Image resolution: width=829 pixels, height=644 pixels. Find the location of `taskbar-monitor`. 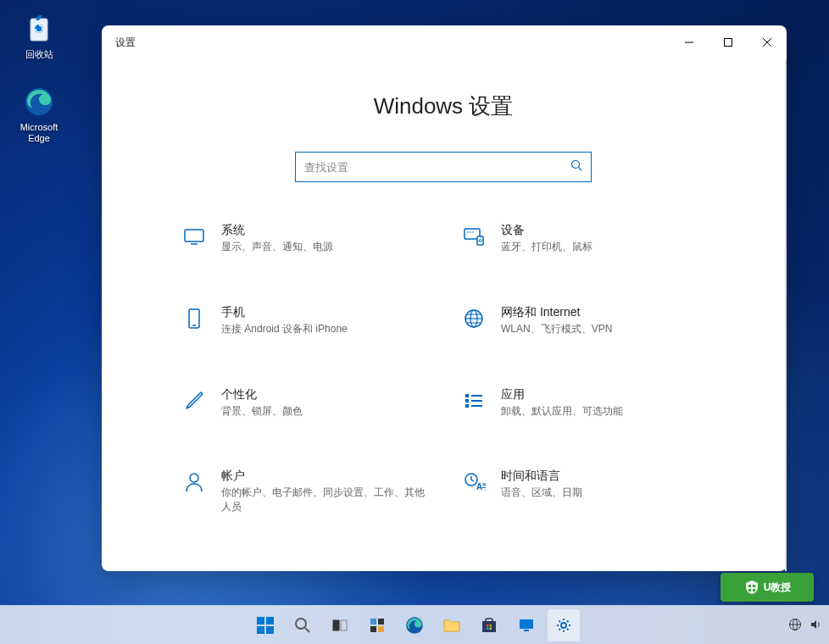

taskbar-monitor is located at coordinates (526, 625).